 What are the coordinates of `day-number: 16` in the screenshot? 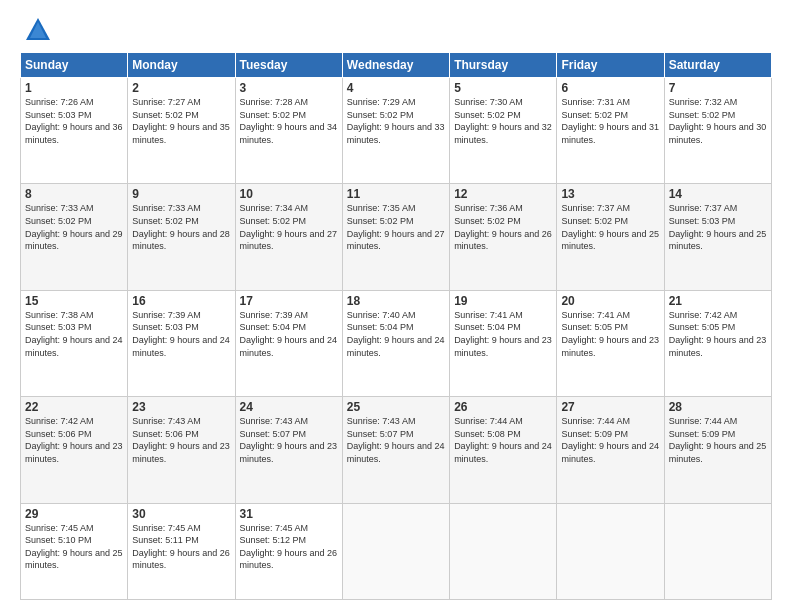 It's located at (181, 301).